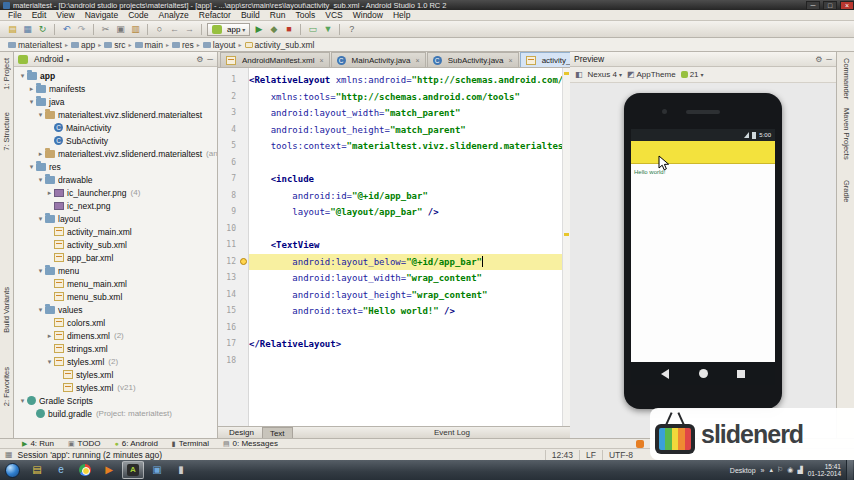 This screenshot has width=854, height=480. What do you see at coordinates (37, 470) in the screenshot?
I see `taskbar-folder-icon: ▤` at bounding box center [37, 470].